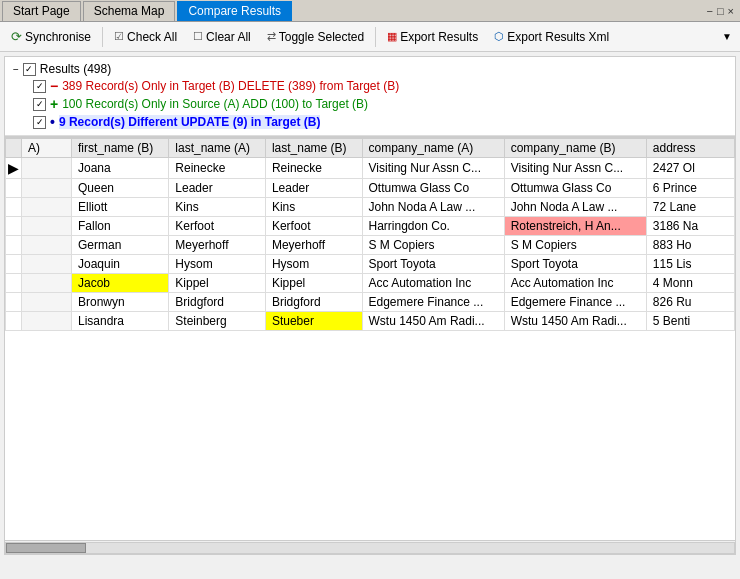 Image resolution: width=740 pixels, height=579 pixels. Describe the element at coordinates (230, 86) in the screenshot. I see `delete-label: 389 Record(s) Only in Target (B) DELETE …` at that location.